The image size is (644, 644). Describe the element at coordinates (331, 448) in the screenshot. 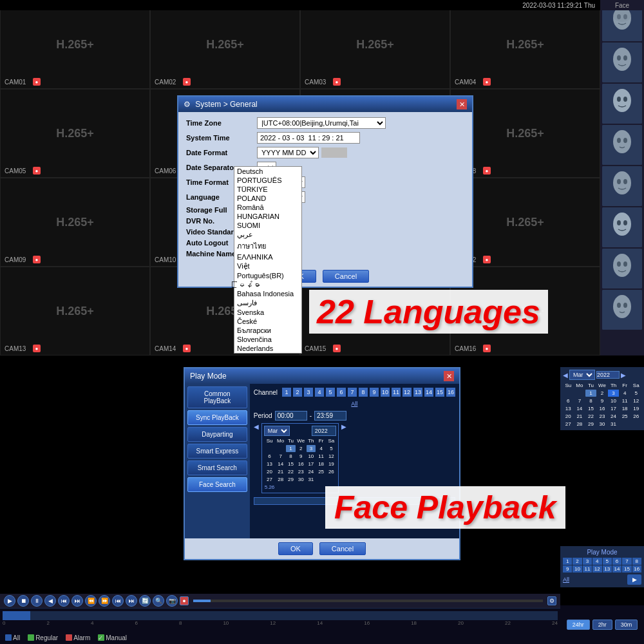

I see `cal-day-5: 5` at that location.